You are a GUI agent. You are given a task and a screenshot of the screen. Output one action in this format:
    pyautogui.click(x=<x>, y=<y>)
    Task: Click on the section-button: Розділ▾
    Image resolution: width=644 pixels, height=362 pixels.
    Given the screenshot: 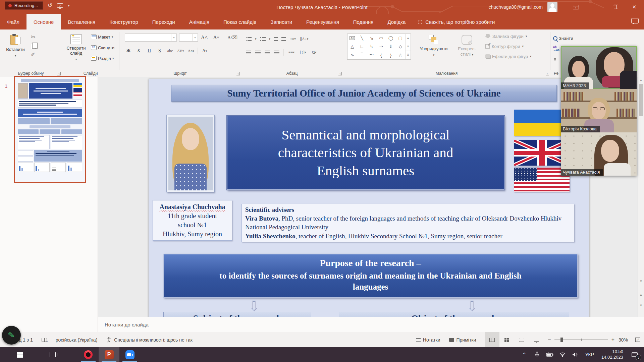 What is the action you would take?
    pyautogui.click(x=103, y=58)
    